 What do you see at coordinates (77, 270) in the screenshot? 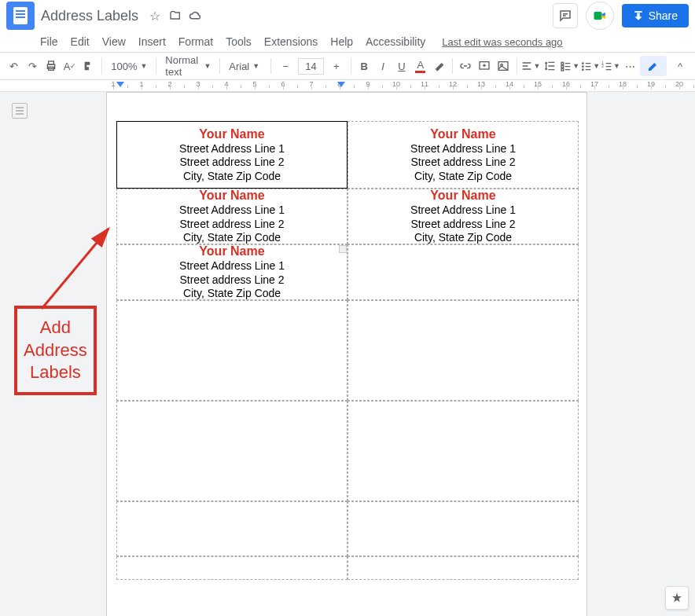
I see `annotation-arrow` at bounding box center [77, 270].